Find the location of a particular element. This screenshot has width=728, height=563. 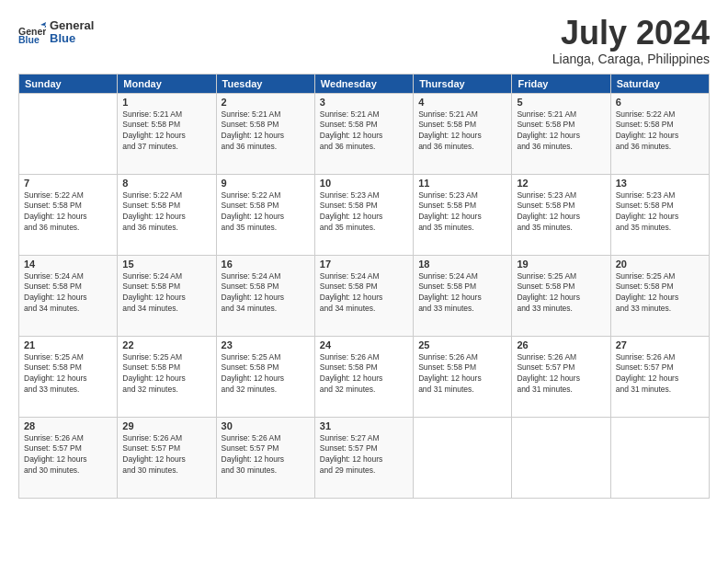

table-row: 16Sunrise: 5:24 AM Sunset: 5:58 PM Dayli… is located at coordinates (265, 295).